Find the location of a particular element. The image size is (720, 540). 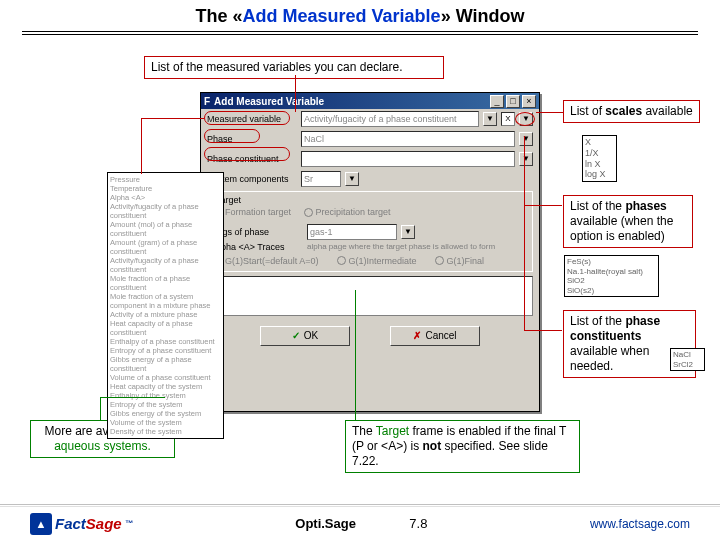

field-syscomp: Sr is located at coordinates (321, 179).